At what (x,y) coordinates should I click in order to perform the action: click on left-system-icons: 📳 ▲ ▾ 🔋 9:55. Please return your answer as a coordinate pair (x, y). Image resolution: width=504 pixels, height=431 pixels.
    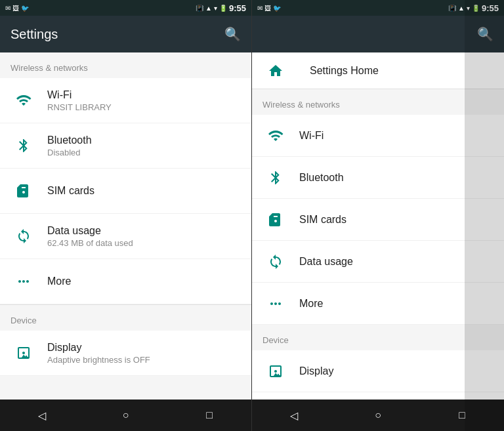
    Looking at the image, I should click on (220, 8).